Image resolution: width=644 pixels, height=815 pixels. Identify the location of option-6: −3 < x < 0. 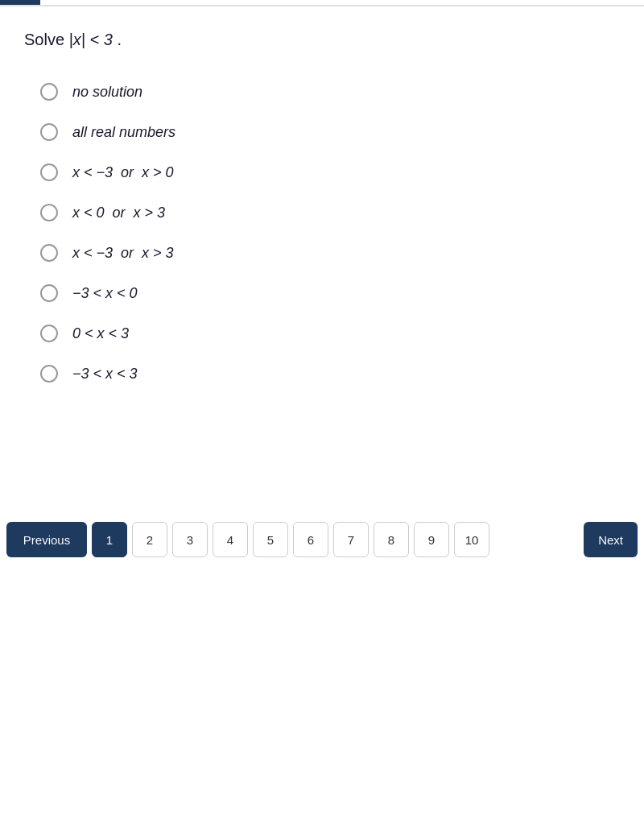
(322, 293).